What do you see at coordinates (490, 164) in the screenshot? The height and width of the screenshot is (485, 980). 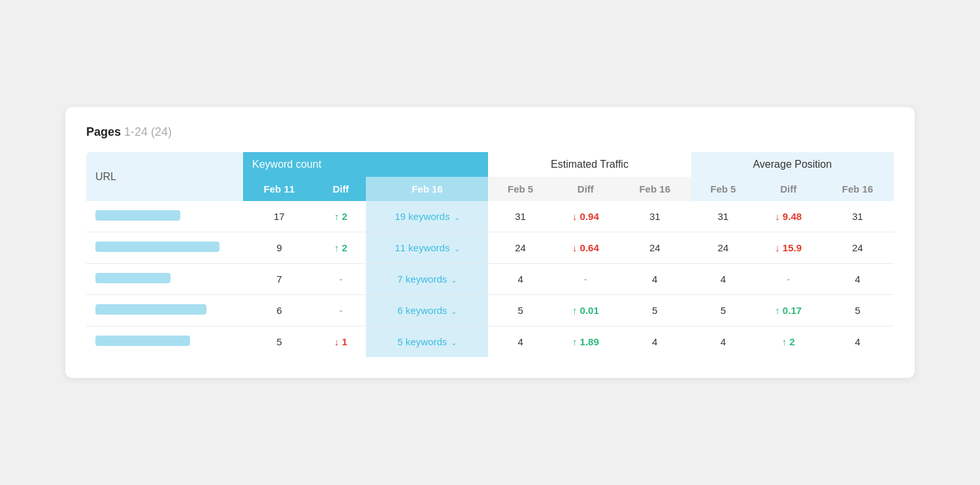 I see `header-row-1: URL Keyword count Estimated Traffic Aver…` at bounding box center [490, 164].